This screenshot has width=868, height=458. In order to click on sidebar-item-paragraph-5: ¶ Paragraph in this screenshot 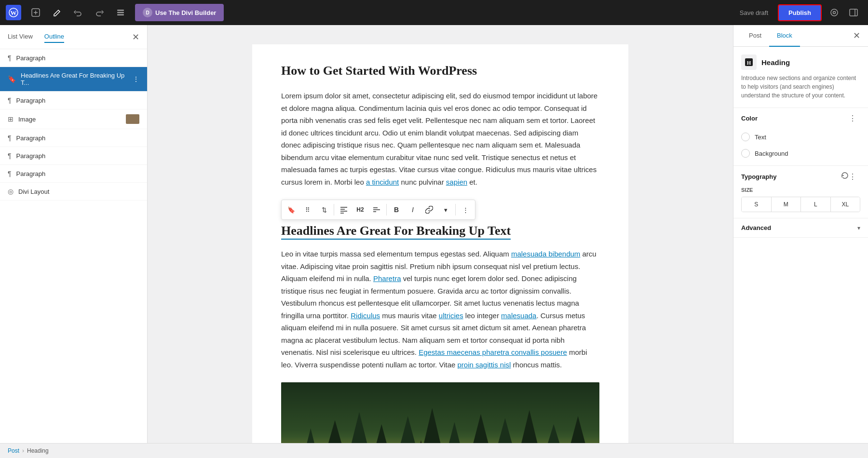, I will do `click(73, 174)`.